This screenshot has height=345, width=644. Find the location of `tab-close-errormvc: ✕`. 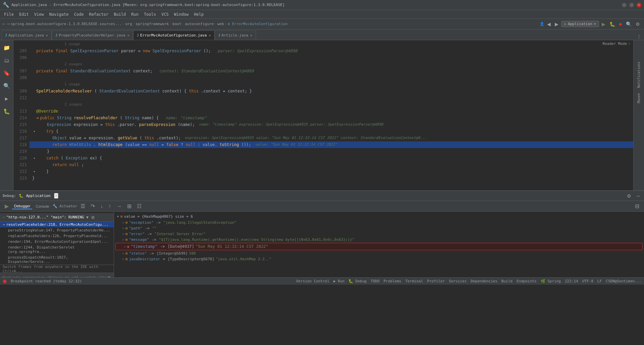

tab-close-errormvc: ✕ is located at coordinates (210, 36).